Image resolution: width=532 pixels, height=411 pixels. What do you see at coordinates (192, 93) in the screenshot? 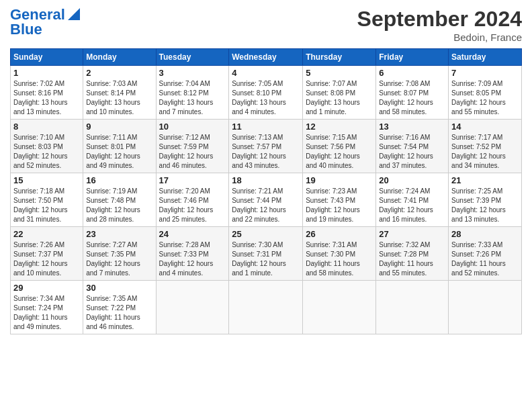
I see `day-cell: 3Sunrise: 7:04 AM Sunset: 8:12 PM Daylig…` at bounding box center [192, 93].